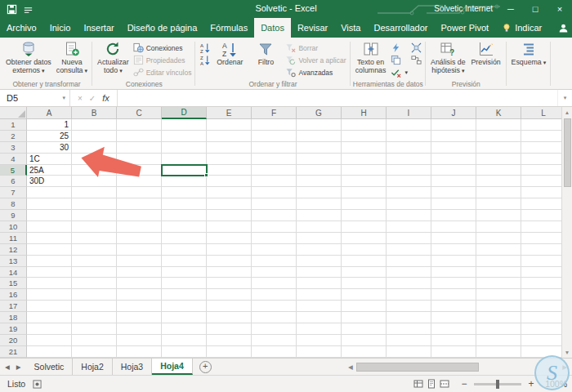 The height and width of the screenshot is (392, 572). Describe the element at coordinates (319, 329) in the screenshot. I see `cell-G19` at that location.